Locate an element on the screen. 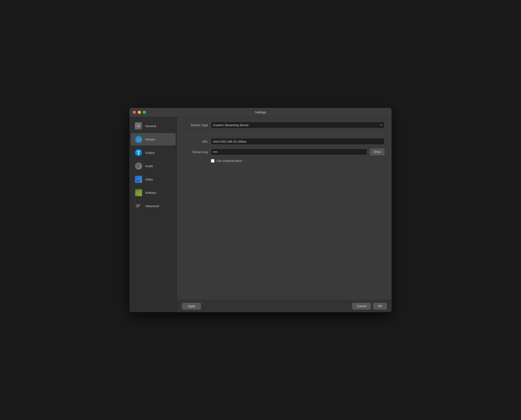 The height and width of the screenshot is (420, 521). titlebar: Settings is located at coordinates (261, 112).